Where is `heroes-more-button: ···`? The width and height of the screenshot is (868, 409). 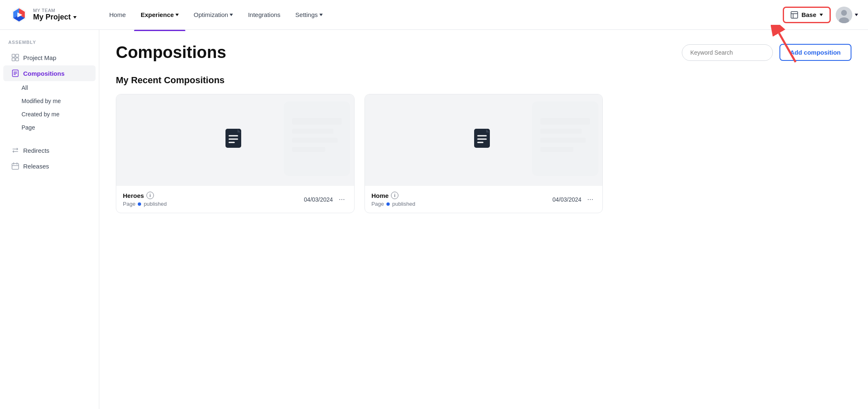 heroes-more-button: ··· is located at coordinates (342, 200).